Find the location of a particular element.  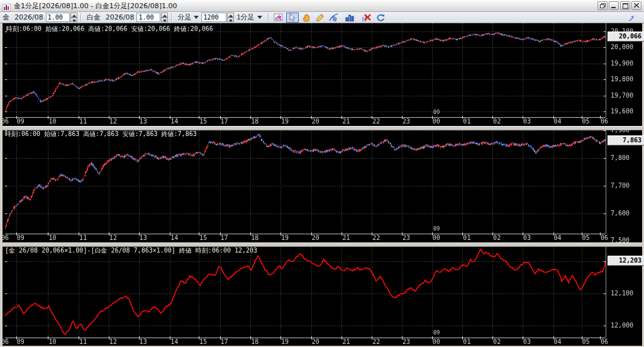

current-price-label: 12,203 is located at coordinates (626, 261).